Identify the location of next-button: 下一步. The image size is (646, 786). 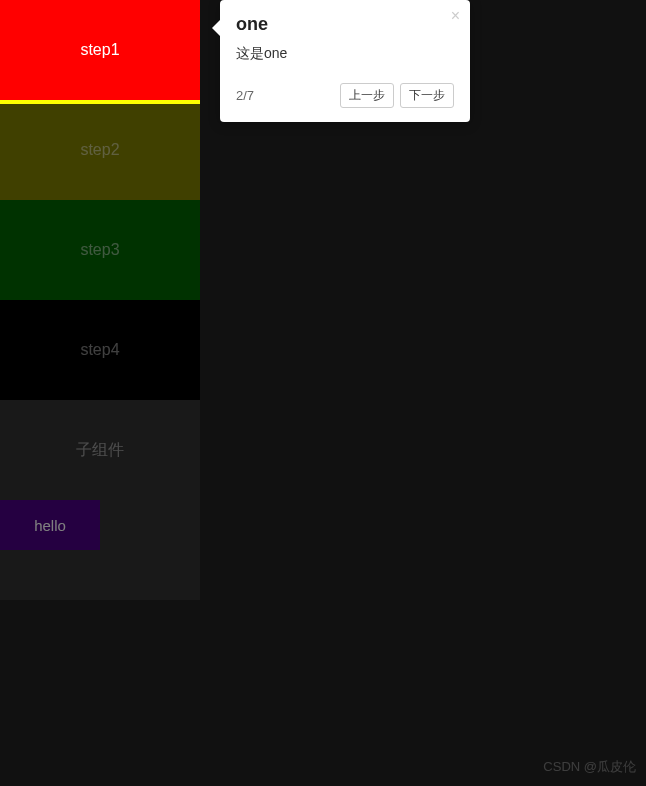
(427, 96).